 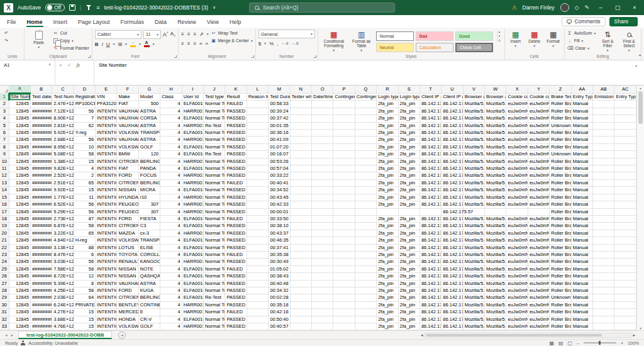 What do you see at coordinates (514, 335) in the screenshot?
I see `horizontal-scroll-thumb` at bounding box center [514, 335].